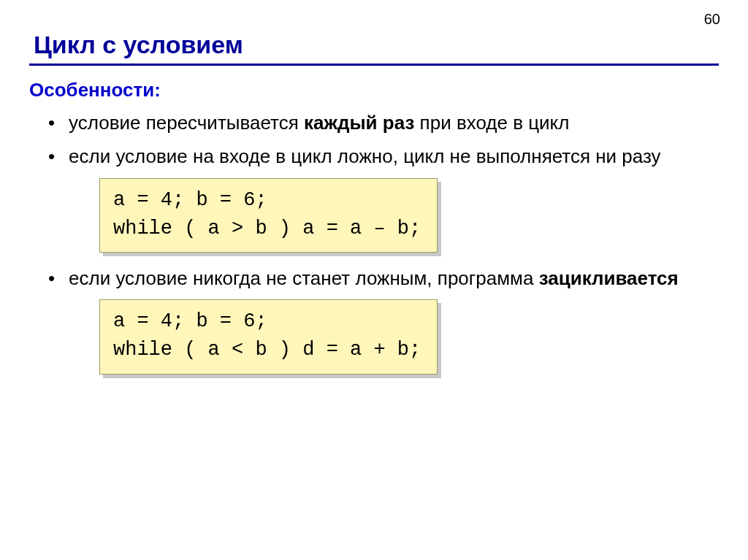 The width and height of the screenshot is (748, 560). I want to click on code-block-wrap: a = 4; b = 6; while ( a > b ) a = a – b;, so click(409, 215).